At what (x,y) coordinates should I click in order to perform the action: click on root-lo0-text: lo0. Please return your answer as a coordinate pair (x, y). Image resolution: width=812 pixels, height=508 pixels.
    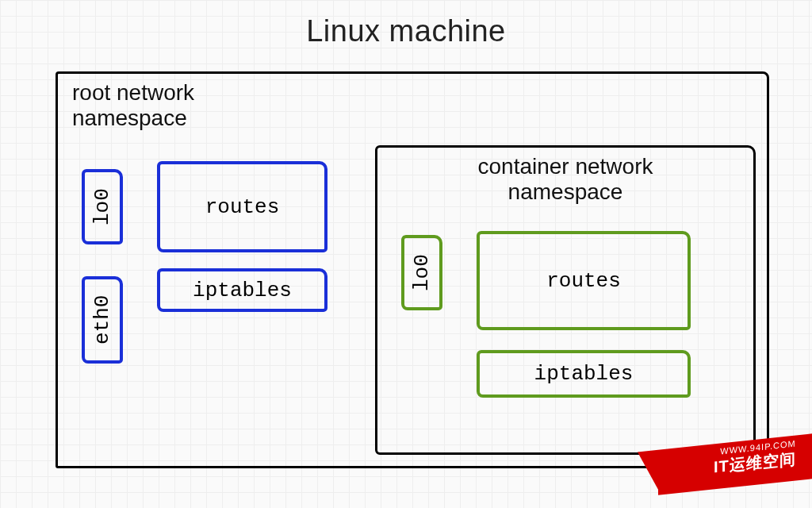
    Looking at the image, I should click on (102, 206).